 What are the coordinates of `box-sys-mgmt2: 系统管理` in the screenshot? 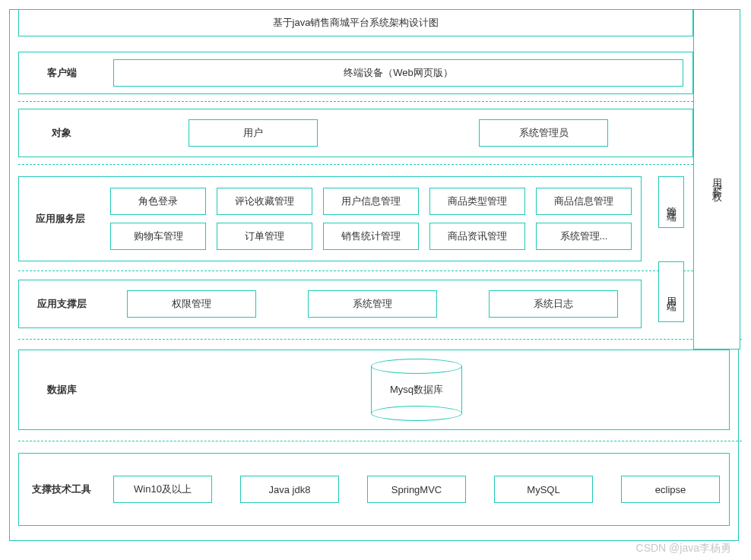 It's located at (372, 304).